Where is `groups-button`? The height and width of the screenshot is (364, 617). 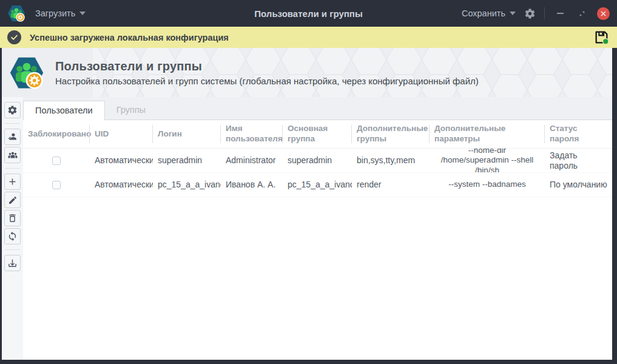
groups-button is located at coordinates (12, 155).